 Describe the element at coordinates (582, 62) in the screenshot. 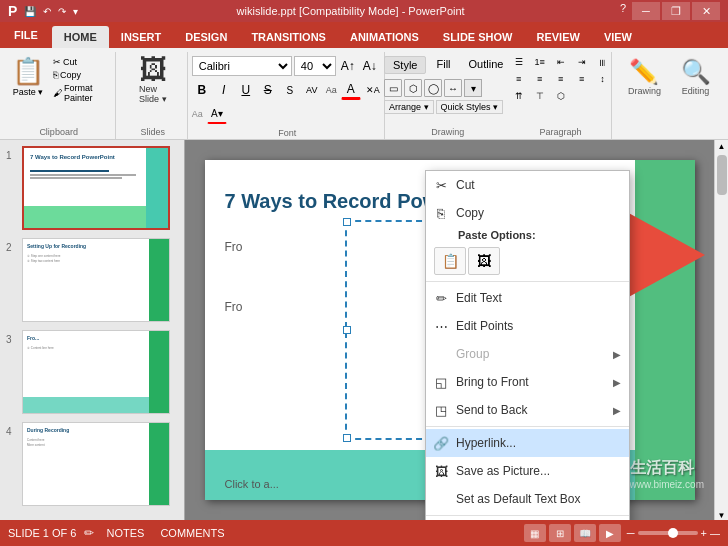

I see `increase-indent-button: ⇥` at that location.